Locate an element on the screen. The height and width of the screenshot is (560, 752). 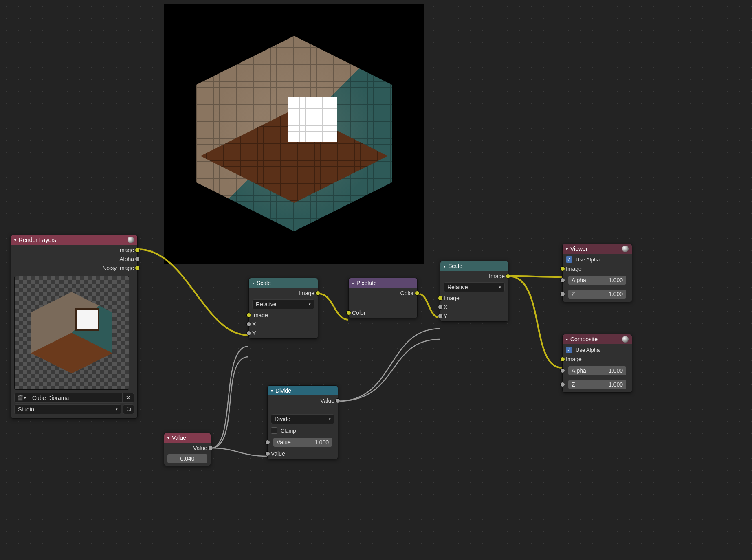
node-viewer: ▾ Viewer ✓ Use Alpha Image Alpha 1.000 Z… is located at coordinates (597, 273).